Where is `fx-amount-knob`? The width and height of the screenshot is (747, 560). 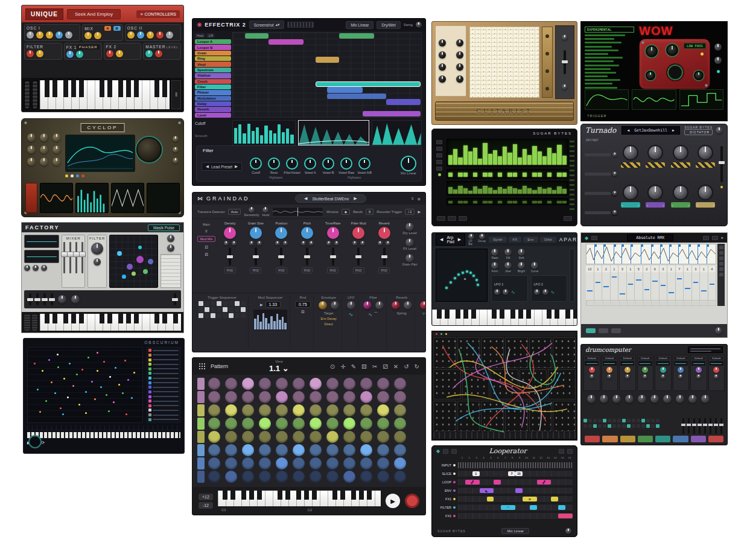 fx-amount-knob is located at coordinates (705, 192).